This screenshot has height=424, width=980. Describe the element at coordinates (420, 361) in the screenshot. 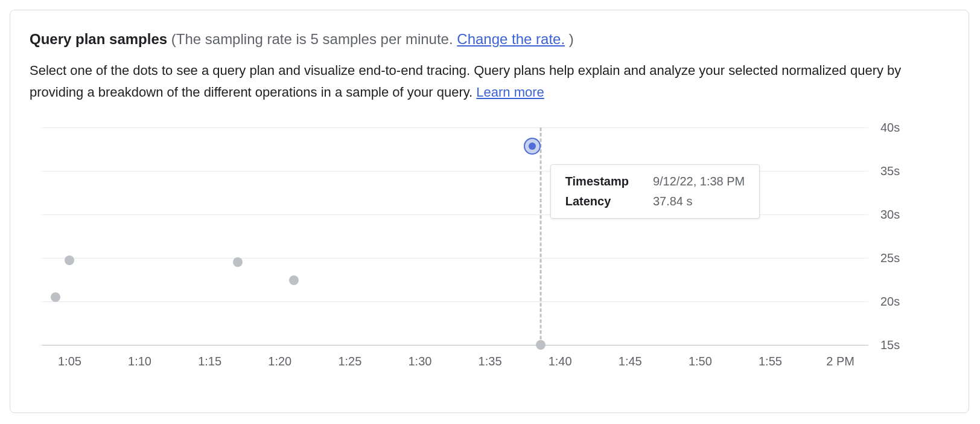

I see `chart-x-tick: 1:30` at that location.